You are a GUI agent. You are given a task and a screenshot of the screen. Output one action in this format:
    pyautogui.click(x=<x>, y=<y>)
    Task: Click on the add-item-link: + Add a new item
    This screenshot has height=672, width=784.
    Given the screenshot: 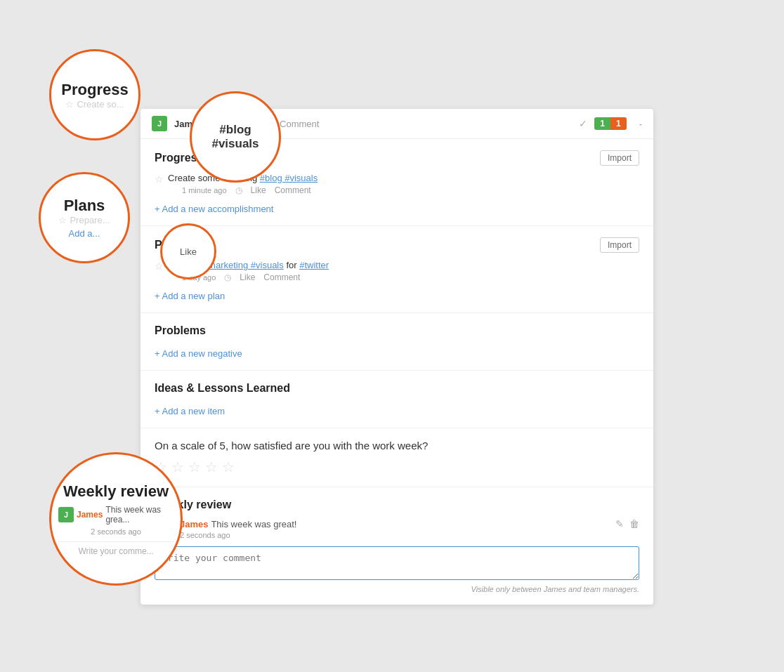 What is the action you would take?
    pyautogui.click(x=190, y=411)
    